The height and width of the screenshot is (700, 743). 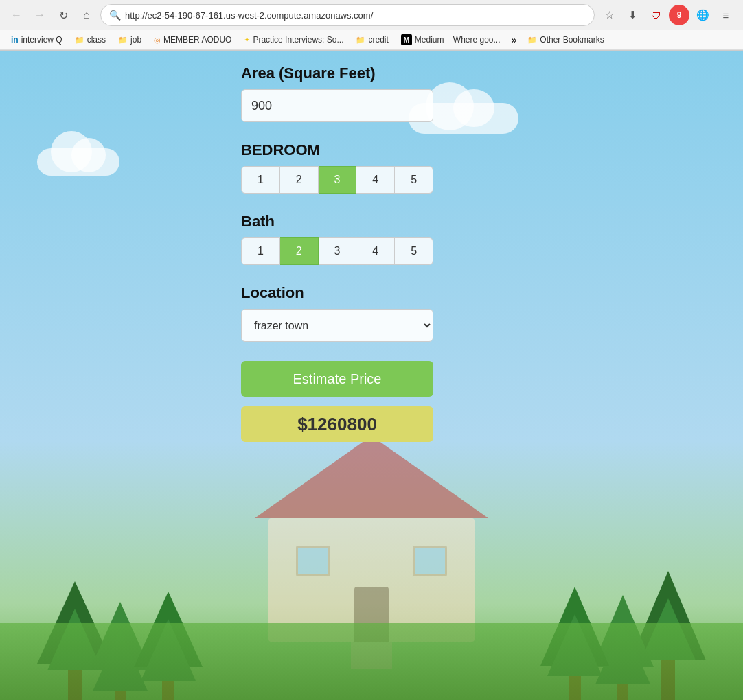 I want to click on aoduo-icon: ◎, so click(x=157, y=40).